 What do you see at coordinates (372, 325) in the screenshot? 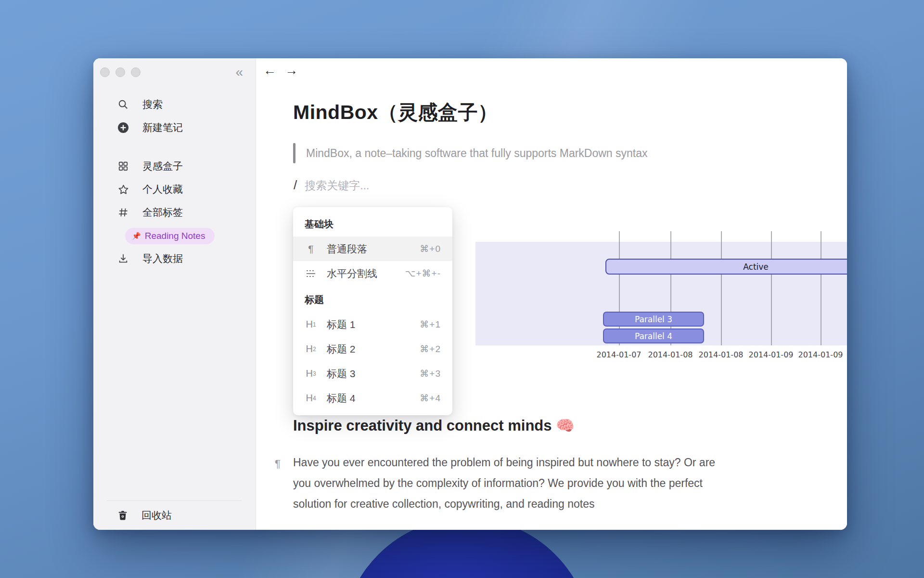
I see `menu-item-heading-1: H1 标题 1 ⌘+1` at bounding box center [372, 325].